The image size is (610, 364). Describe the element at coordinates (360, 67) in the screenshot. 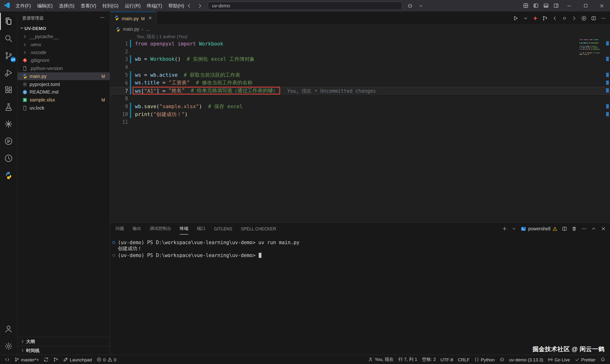

I see `code-line-4: 4` at that location.